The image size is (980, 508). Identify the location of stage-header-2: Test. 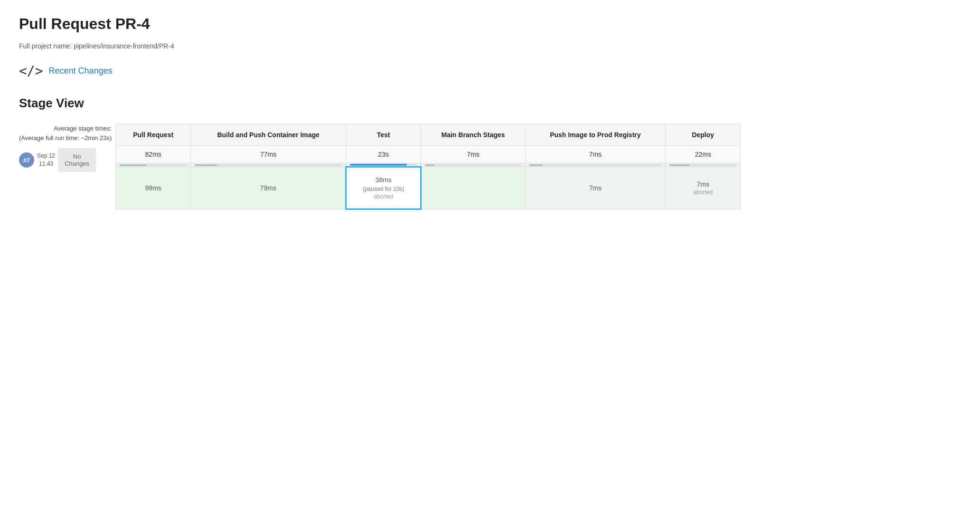
(384, 135).